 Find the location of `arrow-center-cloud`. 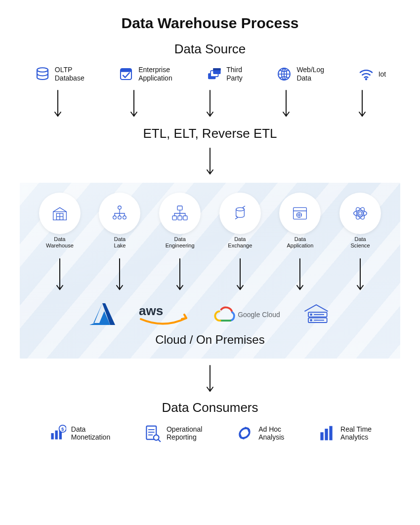

arrow-center-cloud is located at coordinates (210, 379).